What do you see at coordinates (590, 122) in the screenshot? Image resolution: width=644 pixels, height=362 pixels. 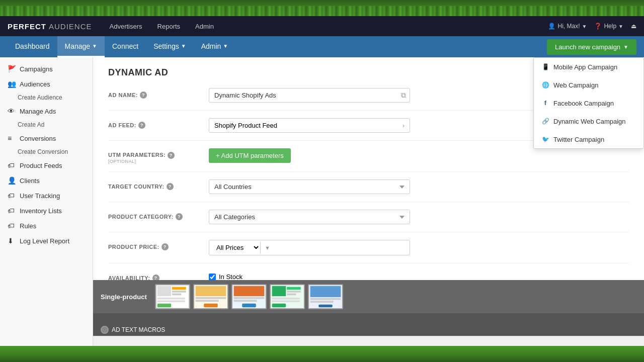 I see `dropdown-dynamic-label: Dynamic Web Campaign` at bounding box center [590, 122].